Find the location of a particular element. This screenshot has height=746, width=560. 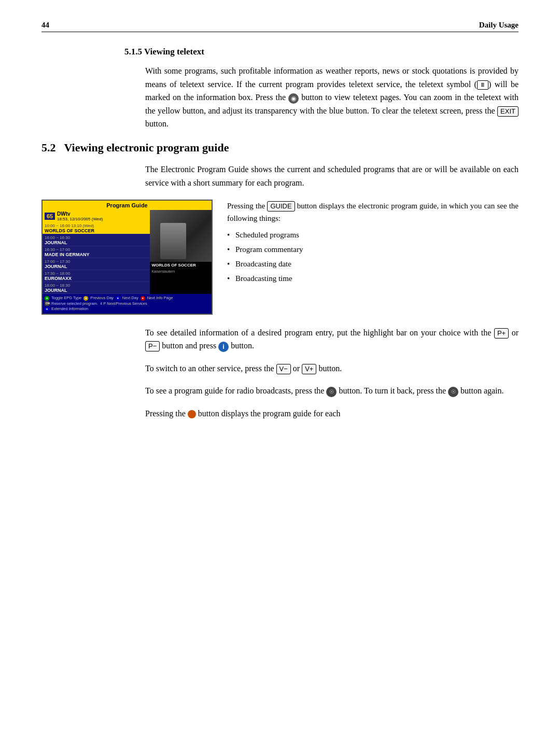

bullet-item-1: Program commentary is located at coordinates (373, 249).